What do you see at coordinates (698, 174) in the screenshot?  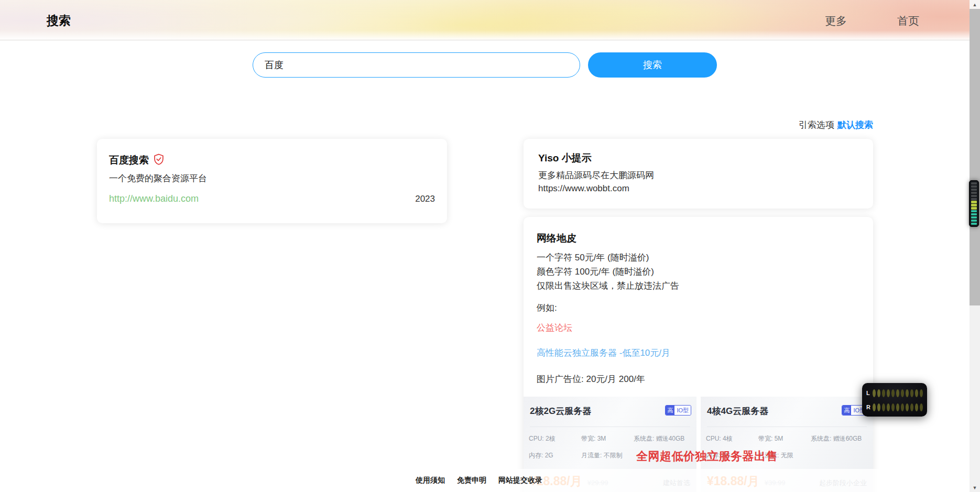 I see `tip-card: Yiso 小提示 更多精品源码尽在大鹏源码网 https://www.wobbt…` at bounding box center [698, 174].